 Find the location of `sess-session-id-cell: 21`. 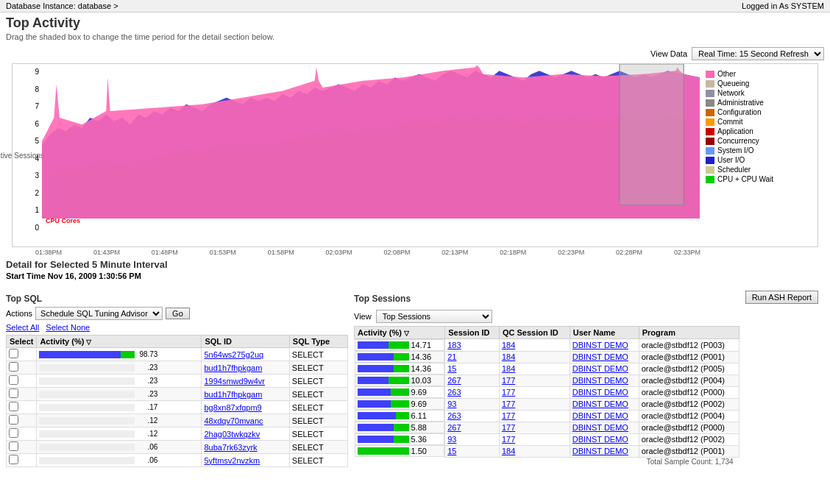

sess-session-id-cell: 21 is located at coordinates (472, 357).